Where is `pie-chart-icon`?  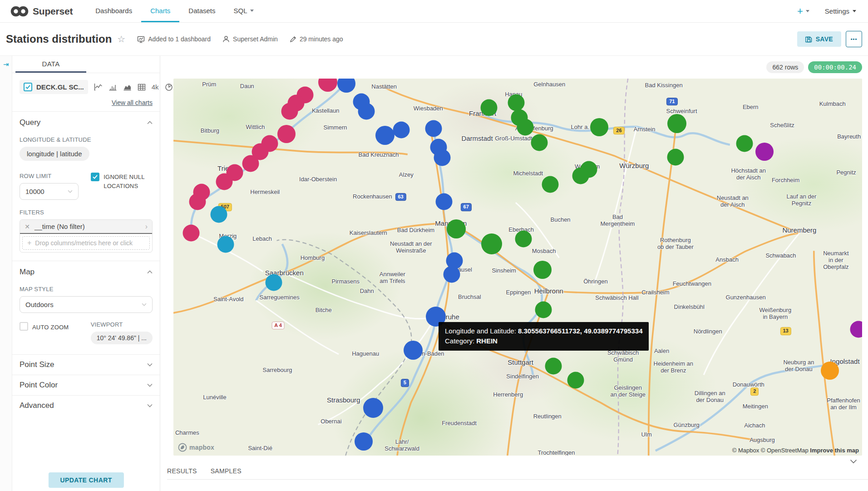 pie-chart-icon is located at coordinates (169, 87).